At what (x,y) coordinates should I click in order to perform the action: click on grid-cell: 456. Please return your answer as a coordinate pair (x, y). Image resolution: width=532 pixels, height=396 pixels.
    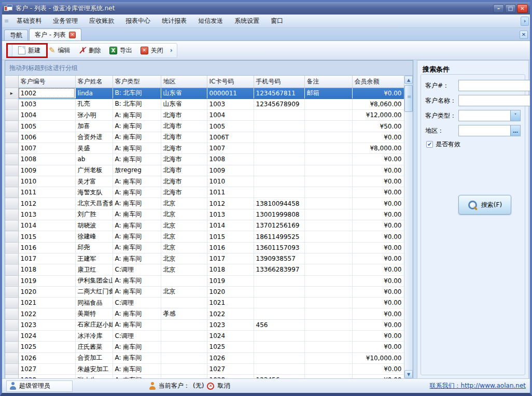
    Looking at the image, I should click on (279, 324).